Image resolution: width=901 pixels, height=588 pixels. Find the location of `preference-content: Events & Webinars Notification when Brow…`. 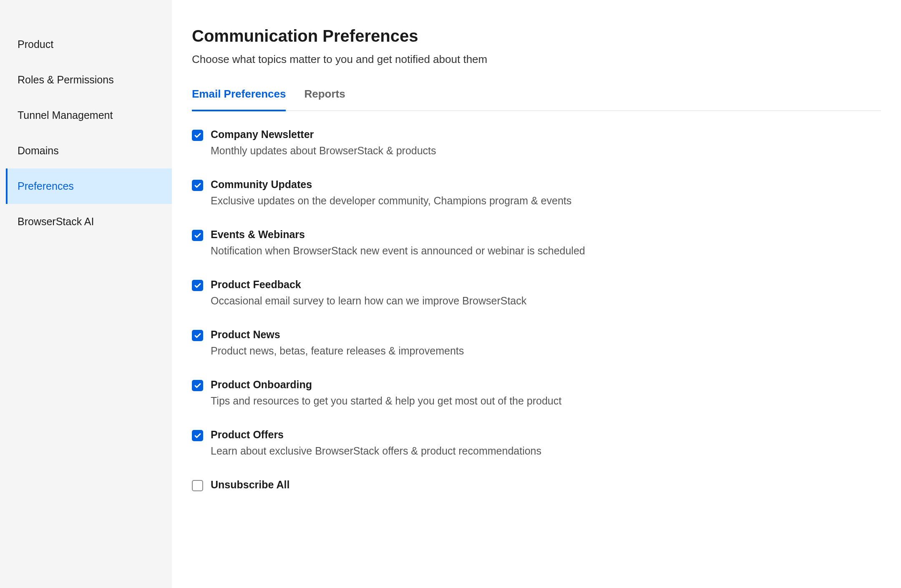

preference-content: Events & Webinars Notification when Brow… is located at coordinates (546, 243).